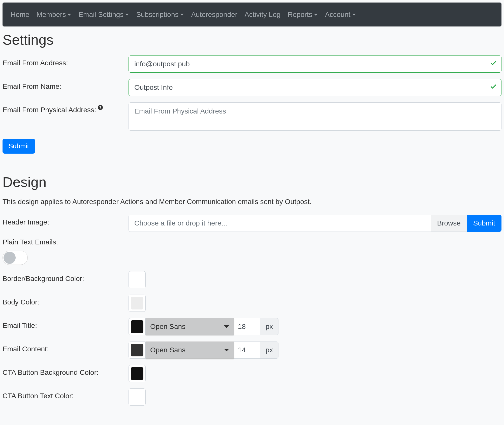 The height and width of the screenshot is (425, 504). What do you see at coordinates (104, 15) in the screenshot?
I see `nav-email-settings: Email Settings` at bounding box center [104, 15].